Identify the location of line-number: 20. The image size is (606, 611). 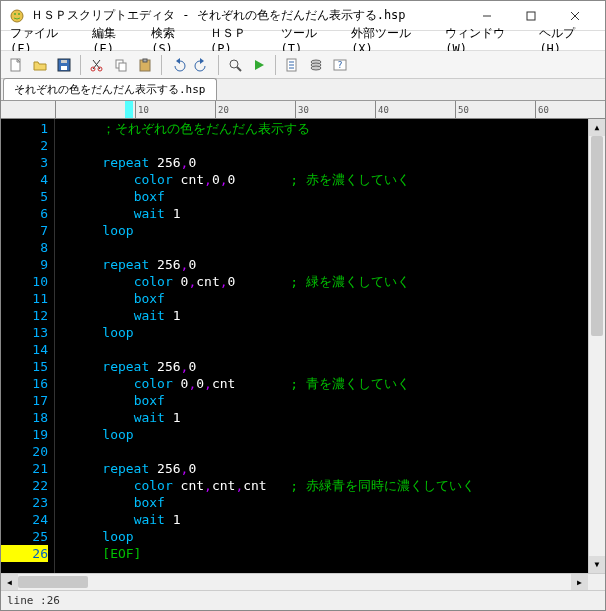
(24, 452).